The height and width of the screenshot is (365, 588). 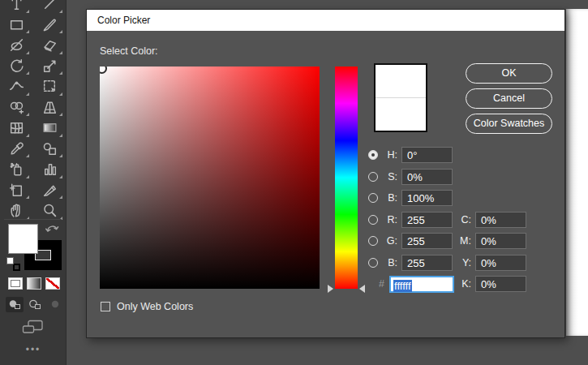 What do you see at coordinates (16, 268) in the screenshot?
I see `default-stroke-mini` at bounding box center [16, 268].